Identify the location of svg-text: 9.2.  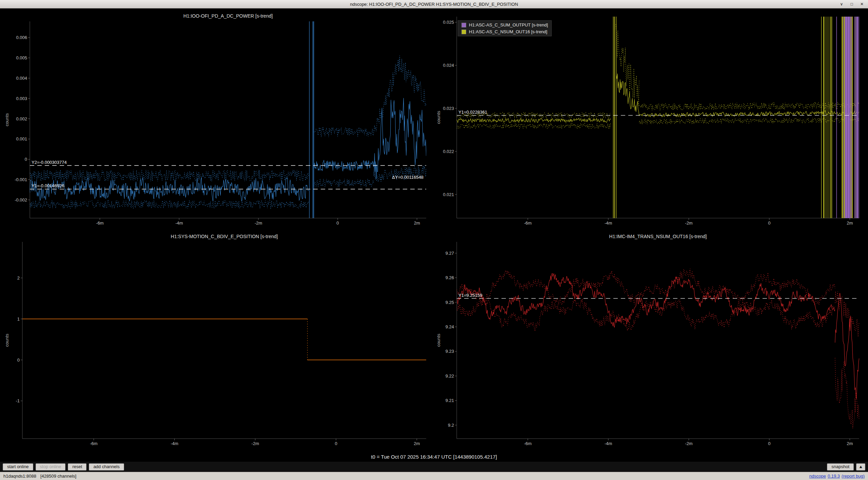
(451, 425).